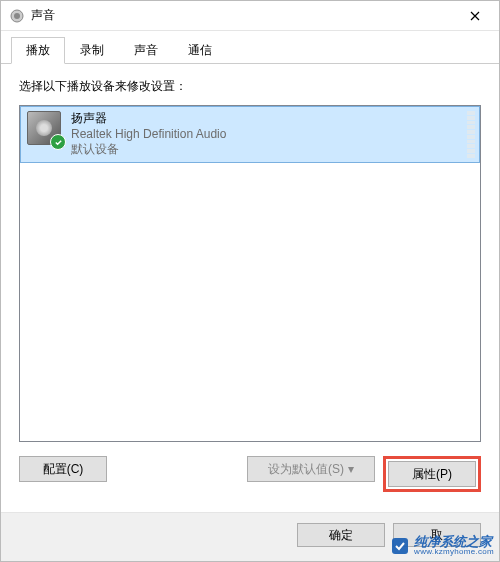 The width and height of the screenshot is (500, 562). I want to click on sound-icon, so click(17, 16).